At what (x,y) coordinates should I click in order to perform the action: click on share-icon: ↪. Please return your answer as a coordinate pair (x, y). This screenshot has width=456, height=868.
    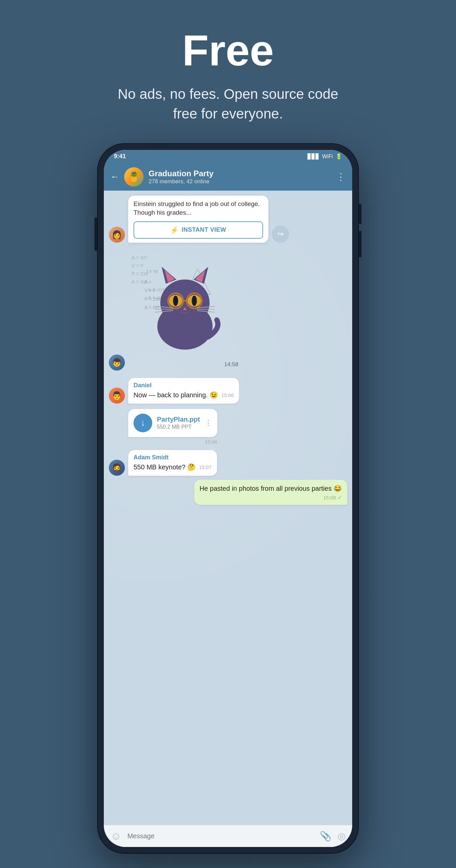
    Looking at the image, I should click on (280, 234).